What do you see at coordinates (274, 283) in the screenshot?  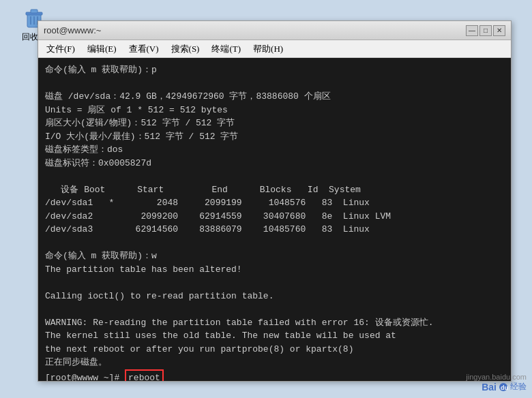 I see `term-line-blank4` at bounding box center [274, 283].